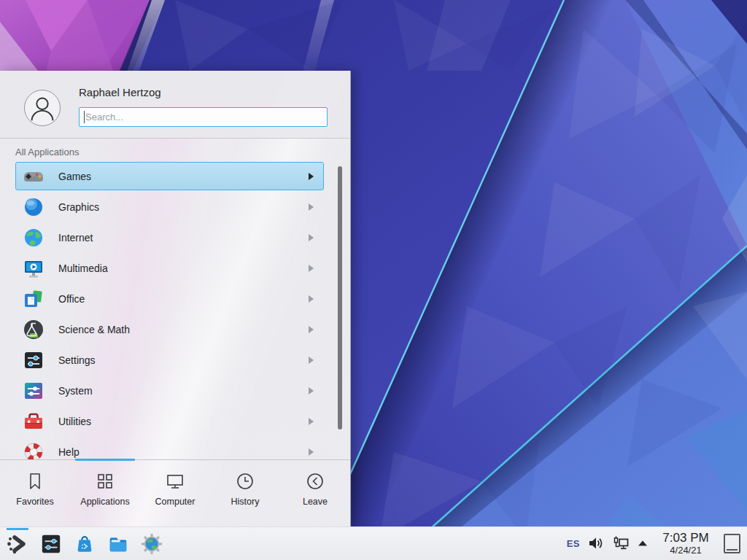 The height and width of the screenshot is (560, 747). I want to click on search-input, so click(203, 117).